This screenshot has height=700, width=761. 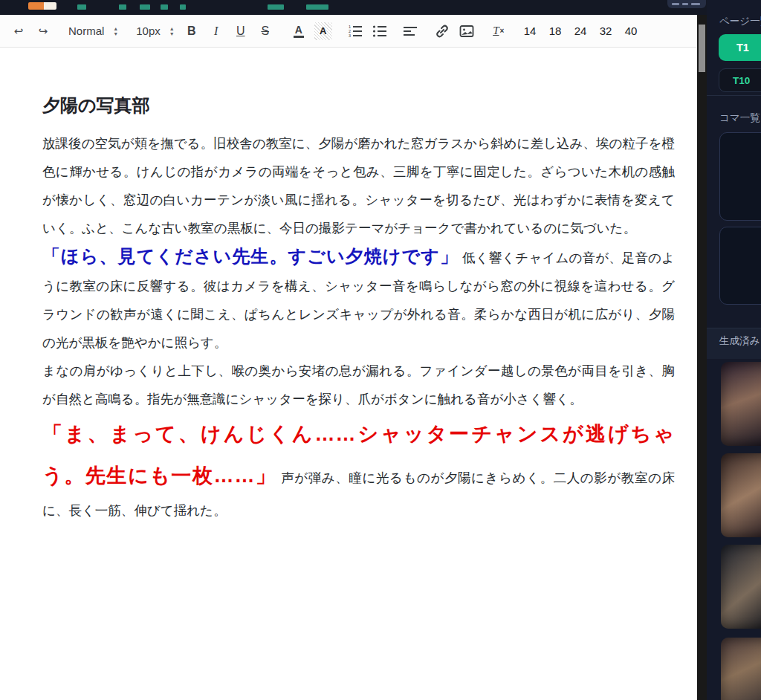 I want to click on underline-button: U, so click(x=241, y=31).